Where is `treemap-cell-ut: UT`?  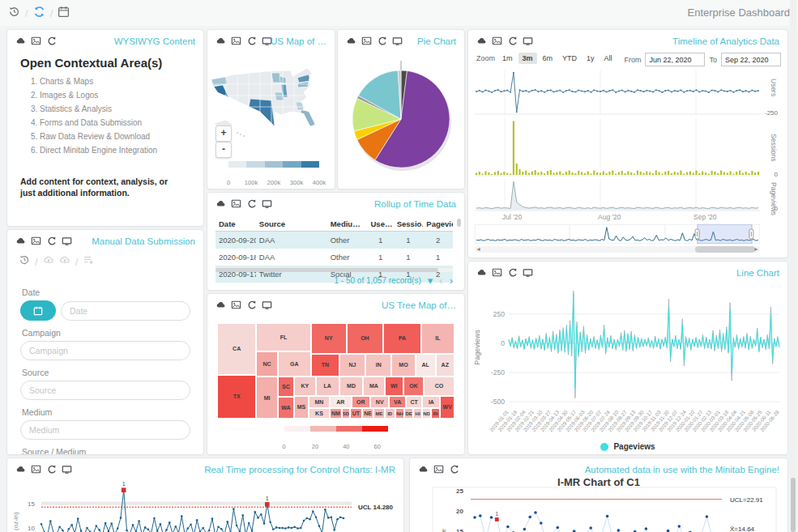
treemap-cell-ut: UT is located at coordinates (356, 413).